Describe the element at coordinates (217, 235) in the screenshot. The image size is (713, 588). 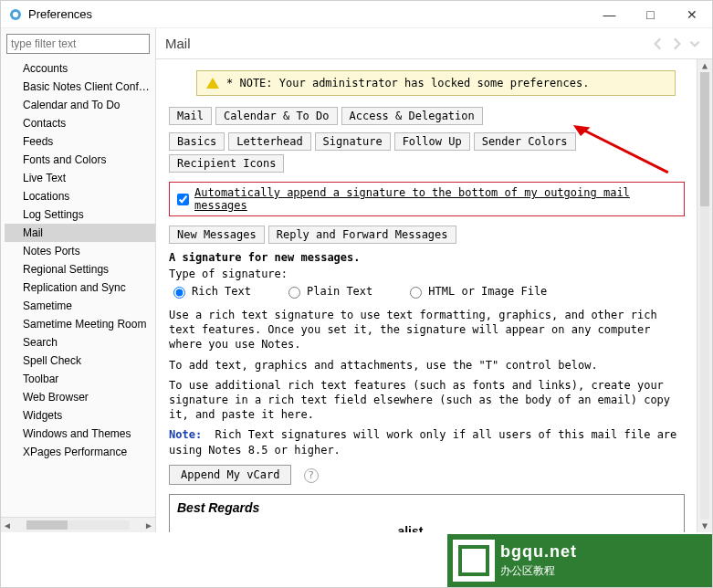
I see `tab-new-messages: New Messages` at that location.